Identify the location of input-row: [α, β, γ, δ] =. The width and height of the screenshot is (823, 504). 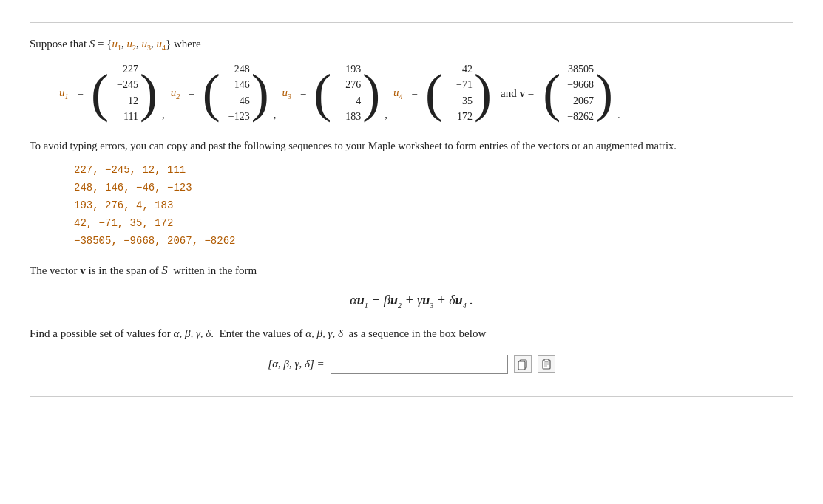
(411, 364).